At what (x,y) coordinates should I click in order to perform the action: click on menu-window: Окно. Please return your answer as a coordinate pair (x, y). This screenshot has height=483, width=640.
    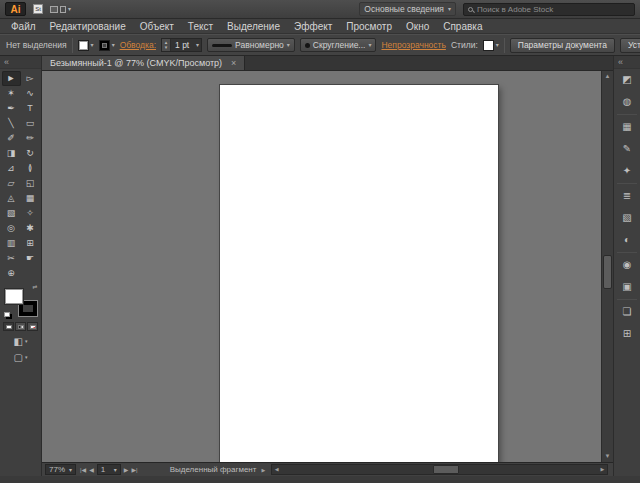
    Looking at the image, I should click on (418, 26).